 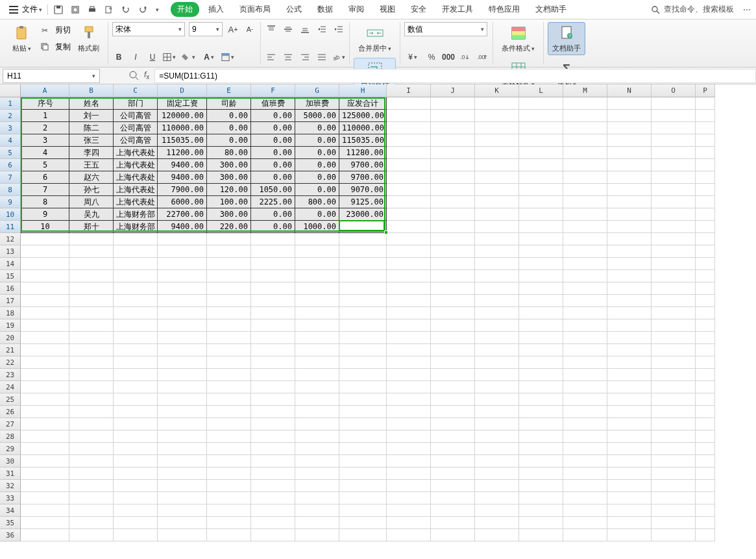 What do you see at coordinates (91, 486) in the screenshot?
I see `cell-B32` at bounding box center [91, 486].